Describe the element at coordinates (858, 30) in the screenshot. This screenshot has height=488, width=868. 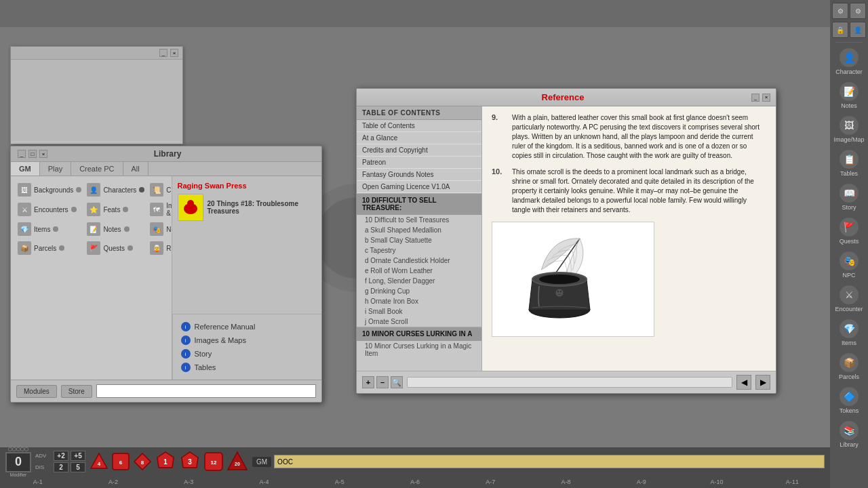
I see `sidebar-icon-4: 👤` at that location.